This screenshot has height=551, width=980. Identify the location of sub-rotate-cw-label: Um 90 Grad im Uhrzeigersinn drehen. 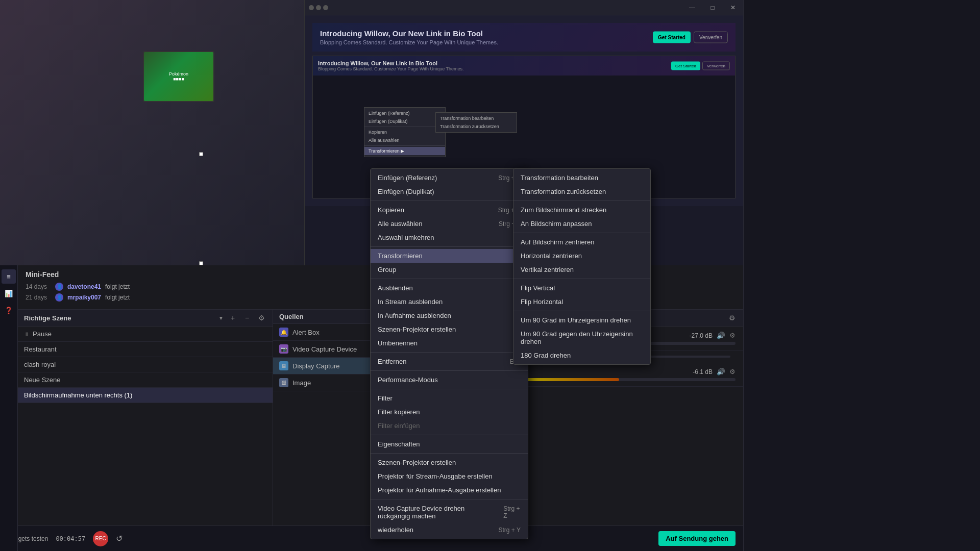
(576, 320).